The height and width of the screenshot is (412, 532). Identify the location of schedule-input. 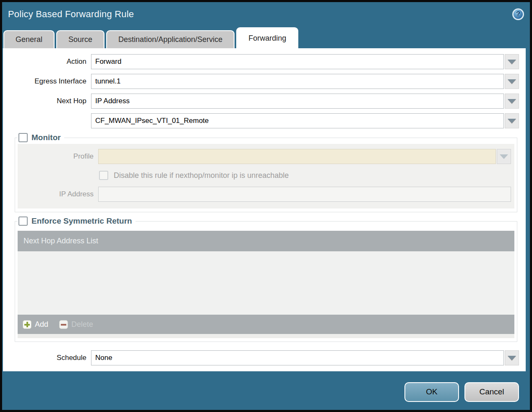
(297, 358).